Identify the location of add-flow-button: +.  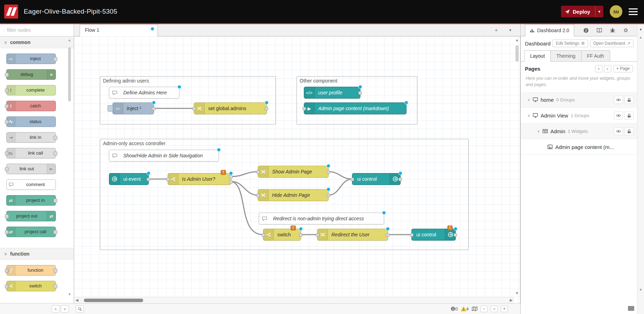
(496, 30).